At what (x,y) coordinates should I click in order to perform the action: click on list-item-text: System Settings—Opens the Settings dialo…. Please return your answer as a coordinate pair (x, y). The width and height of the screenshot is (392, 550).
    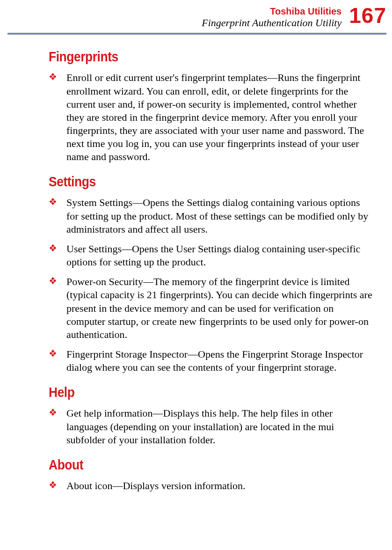
    Looking at the image, I should click on (220, 216).